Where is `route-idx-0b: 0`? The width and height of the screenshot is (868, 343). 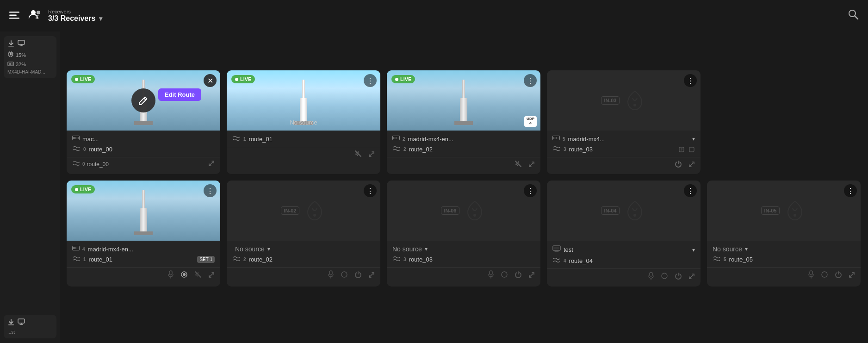 route-idx-0b: 0 is located at coordinates (84, 164).